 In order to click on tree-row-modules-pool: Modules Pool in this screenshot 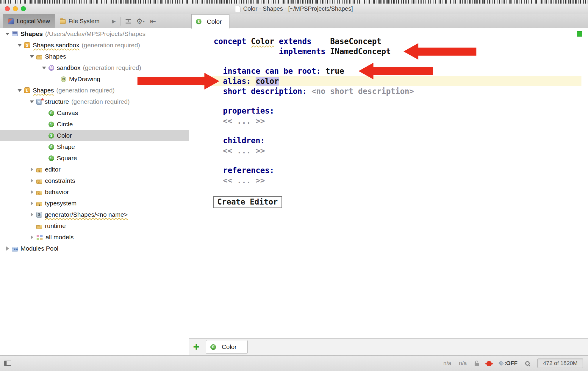, I will do `click(94, 249)`.